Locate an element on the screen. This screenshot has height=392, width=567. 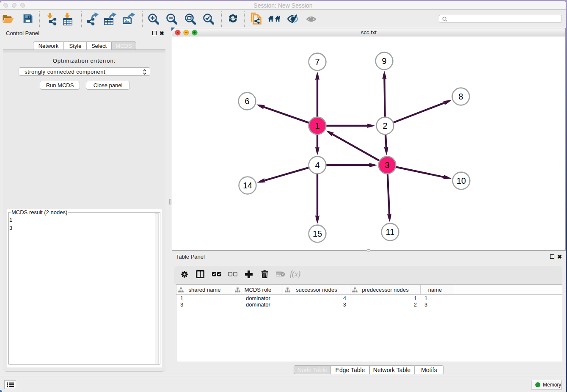
svg-text: 9 is located at coordinates (384, 61).